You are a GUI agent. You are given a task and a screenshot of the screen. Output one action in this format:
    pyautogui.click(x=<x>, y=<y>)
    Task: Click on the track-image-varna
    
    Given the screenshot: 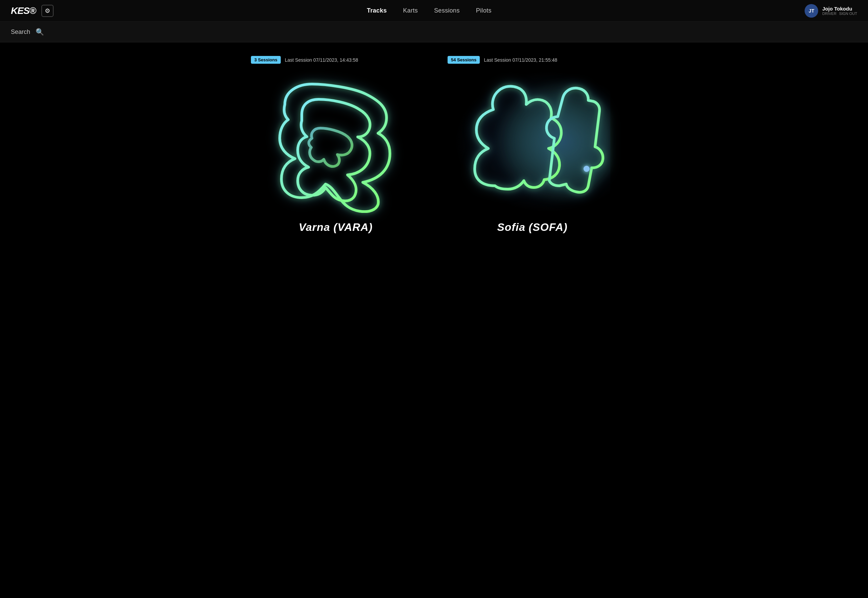 What is the action you would take?
    pyautogui.click(x=336, y=142)
    